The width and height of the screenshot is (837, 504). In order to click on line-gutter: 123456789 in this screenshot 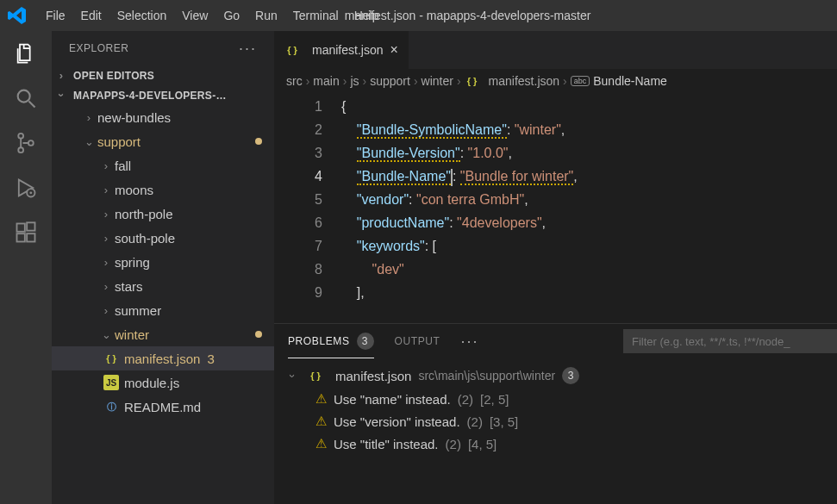, I will do `click(308, 208)`.